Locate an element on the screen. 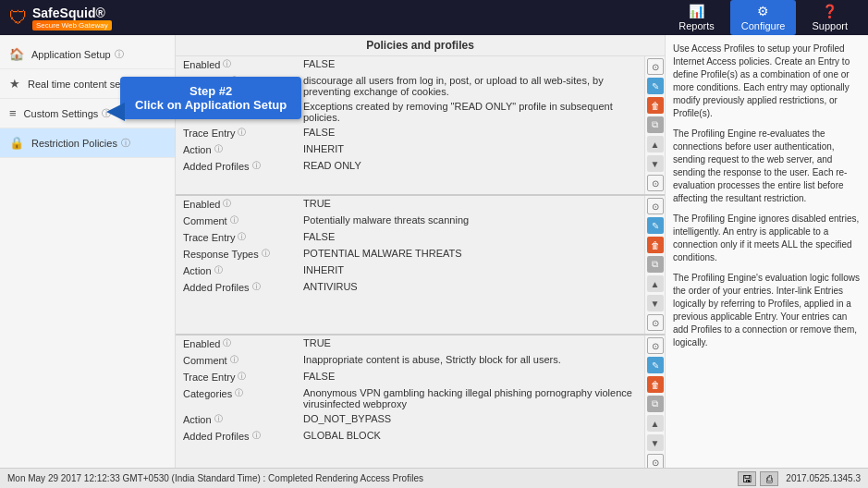  entry-1-up-btn: ▲ is located at coordinates (655, 144).